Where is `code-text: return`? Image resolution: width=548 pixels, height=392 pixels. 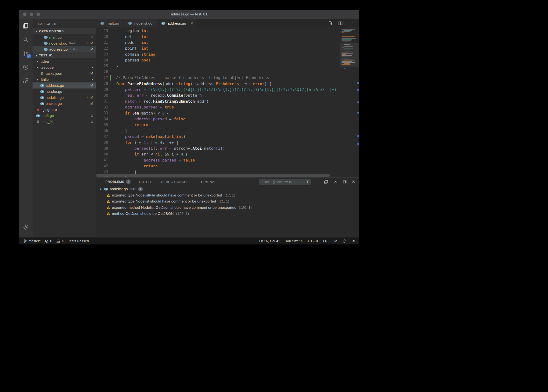 code-text: return is located at coordinates (137, 166).